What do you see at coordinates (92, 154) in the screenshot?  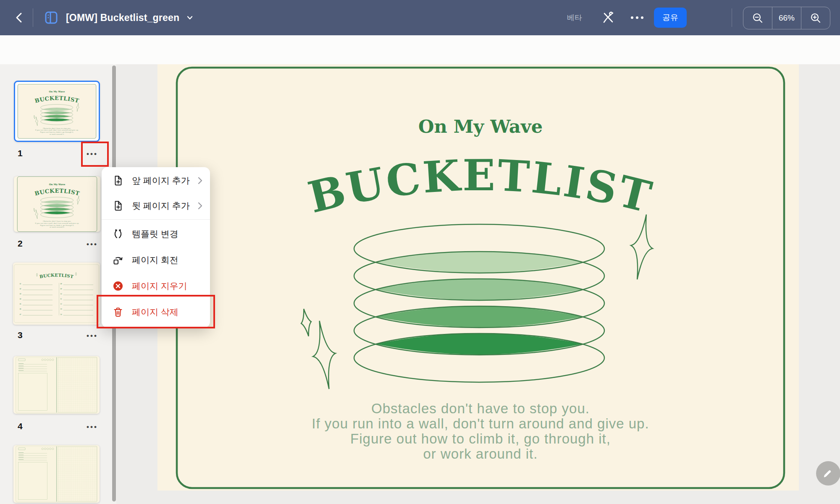 I see `page-1-more-button: •••` at bounding box center [92, 154].